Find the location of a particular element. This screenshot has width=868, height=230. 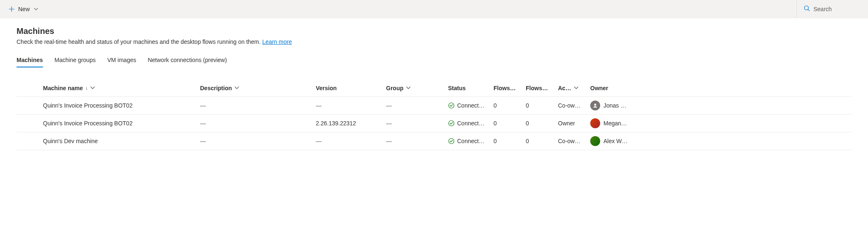

new-button-label: New is located at coordinates (24, 9).